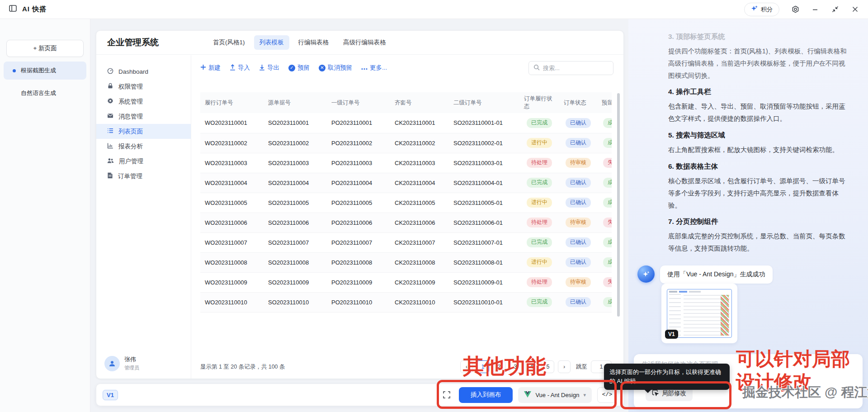 This screenshot has width=868, height=412. Describe the element at coordinates (420, 282) in the screenshot. I see `table-cell: CK2023110009` at that location.